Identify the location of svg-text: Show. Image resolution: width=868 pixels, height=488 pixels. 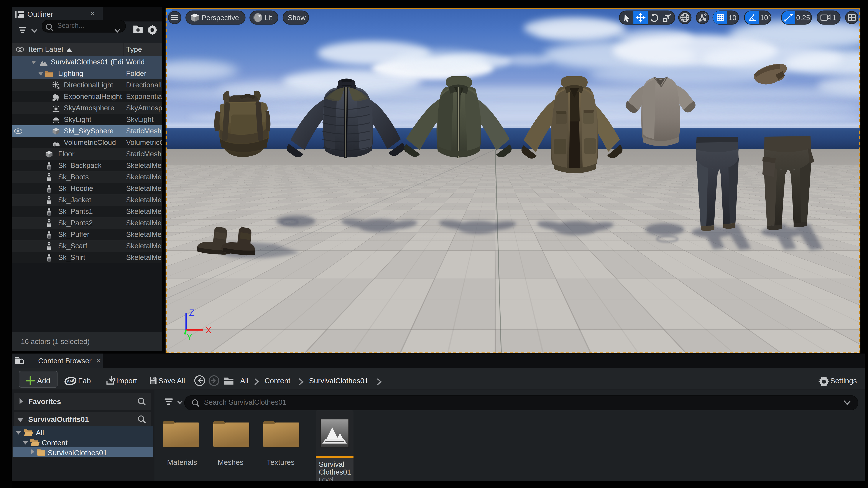
(297, 18).